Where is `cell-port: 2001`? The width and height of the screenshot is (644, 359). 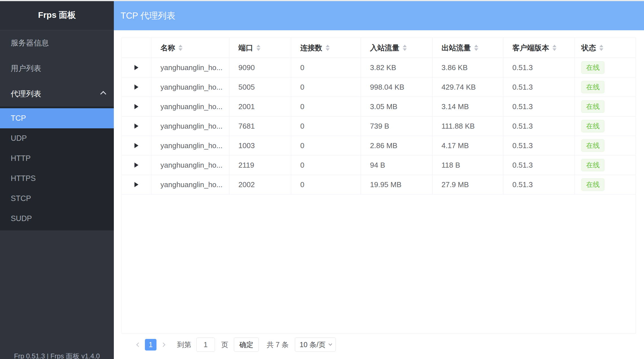
cell-port: 2001 is located at coordinates (260, 107).